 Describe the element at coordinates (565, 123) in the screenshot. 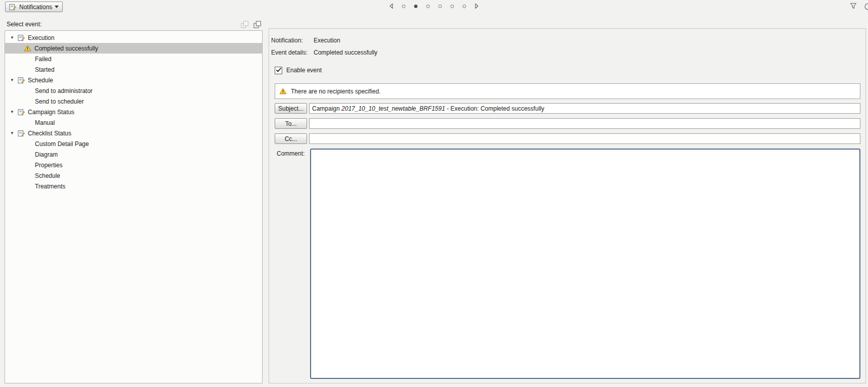

I see `to-row: To...` at that location.